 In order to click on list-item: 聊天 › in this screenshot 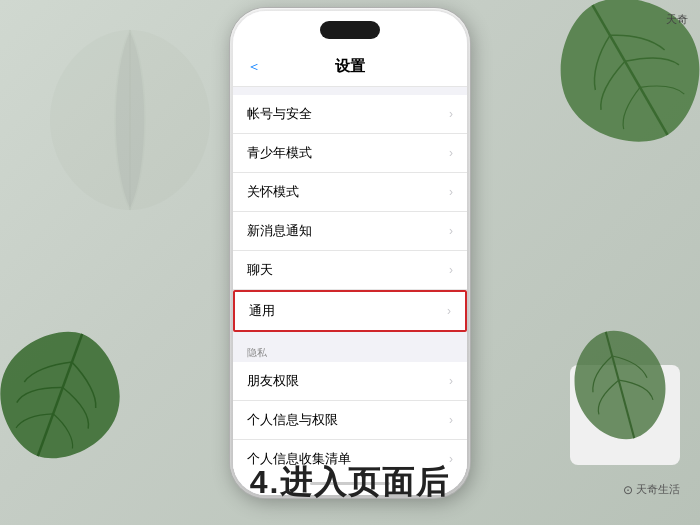, I will do `click(350, 270)`.